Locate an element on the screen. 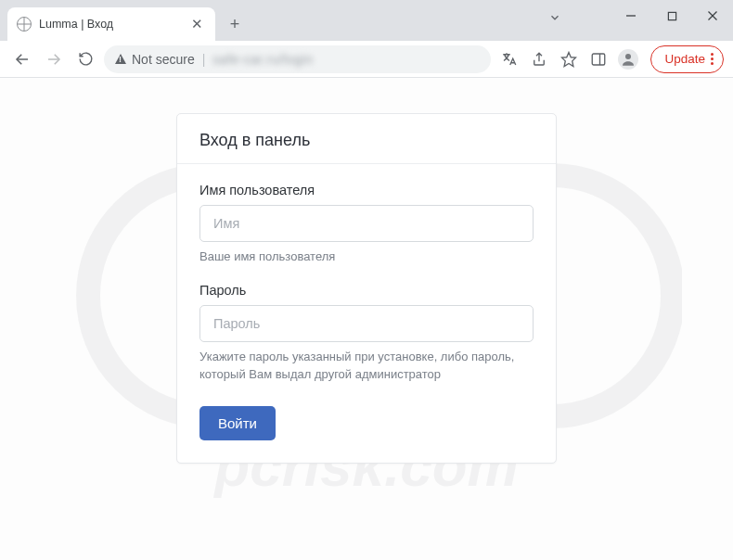 This screenshot has height=560, width=733. menu-dots-icon is located at coordinates (713, 59).